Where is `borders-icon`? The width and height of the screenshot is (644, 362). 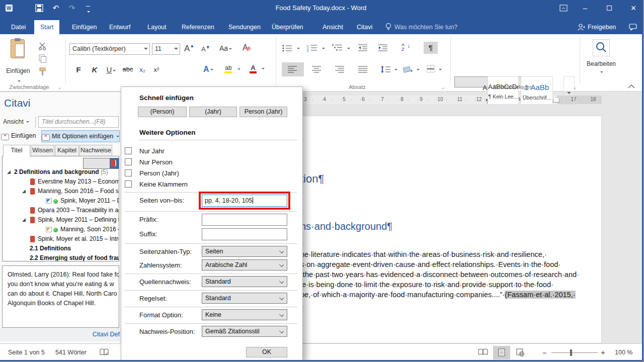 borders-icon is located at coordinates (431, 69).